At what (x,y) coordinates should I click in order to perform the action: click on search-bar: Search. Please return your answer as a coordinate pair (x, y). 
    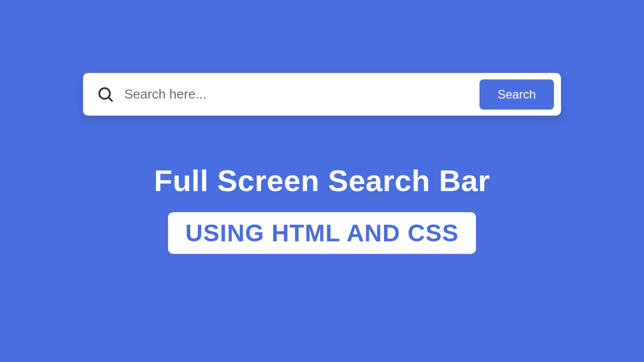
    Looking at the image, I should click on (322, 95).